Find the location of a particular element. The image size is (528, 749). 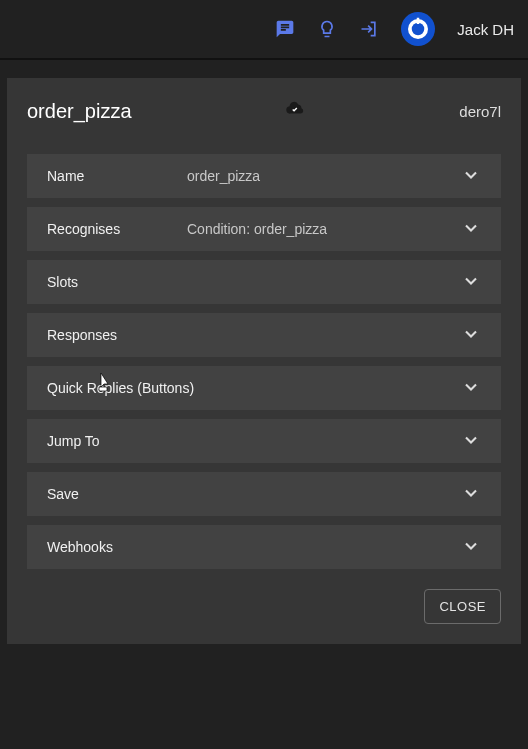

row-label: Responses is located at coordinates (254, 335).